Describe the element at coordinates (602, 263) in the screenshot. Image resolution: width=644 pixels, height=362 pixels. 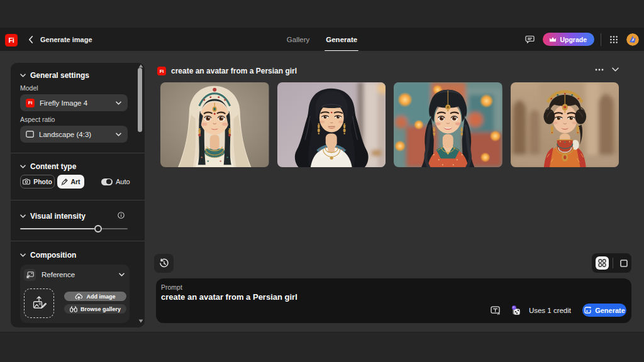
I see `grid-view-button` at that location.